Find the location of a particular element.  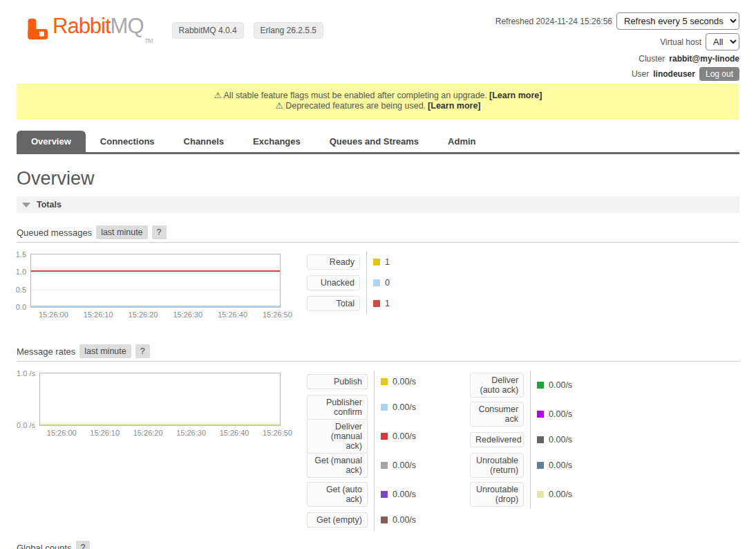

message-rates-chart: 1.0 /s0.0 /s15:26:0015:26:1015:26:2015:2… is located at coordinates (160, 400).